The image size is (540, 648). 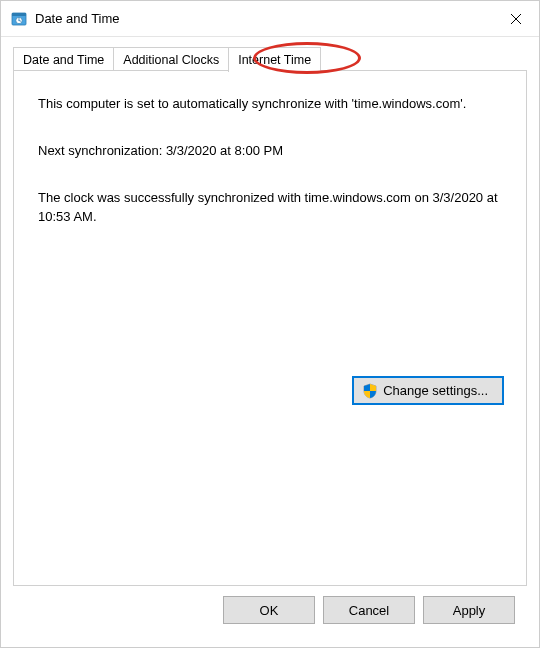 What do you see at coordinates (171, 59) in the screenshot?
I see `tab-additional-clocks: Additional Clocks` at bounding box center [171, 59].